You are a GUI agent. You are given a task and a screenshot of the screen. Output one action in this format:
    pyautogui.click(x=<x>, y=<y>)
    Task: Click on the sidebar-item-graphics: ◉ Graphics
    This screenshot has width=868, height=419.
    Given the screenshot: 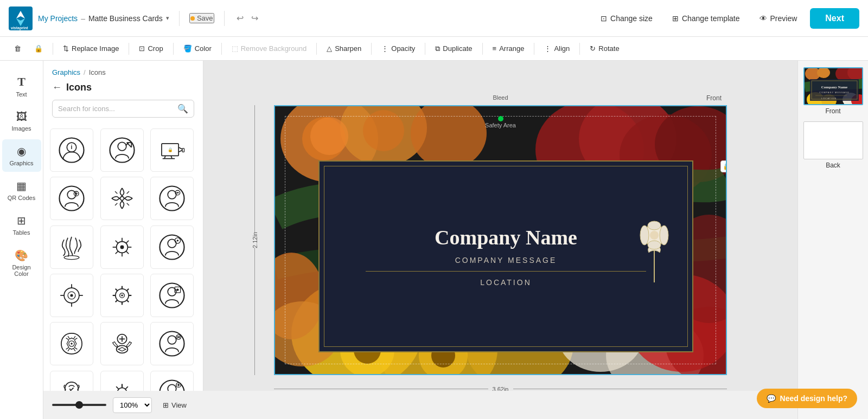 What is the action you would take?
    pyautogui.click(x=22, y=156)
    